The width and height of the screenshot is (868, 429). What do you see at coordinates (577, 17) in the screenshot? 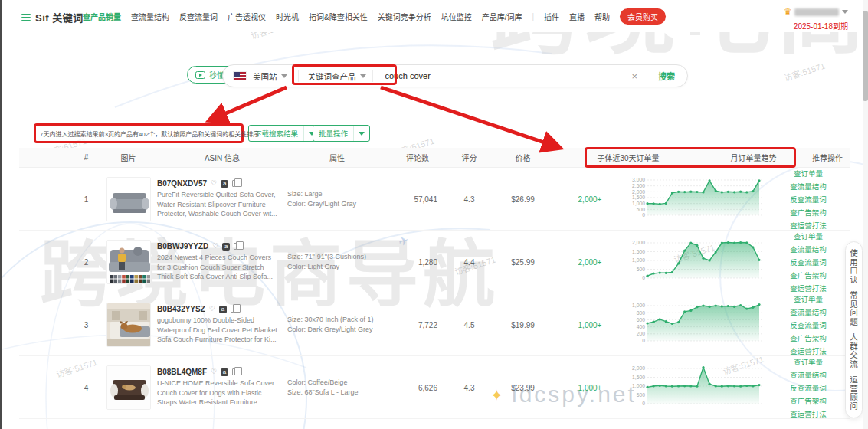
I see `nav-item: 直播` at bounding box center [577, 17].